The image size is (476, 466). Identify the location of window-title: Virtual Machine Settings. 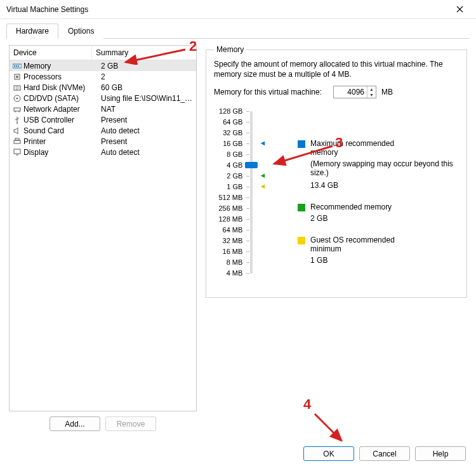
(227, 10).